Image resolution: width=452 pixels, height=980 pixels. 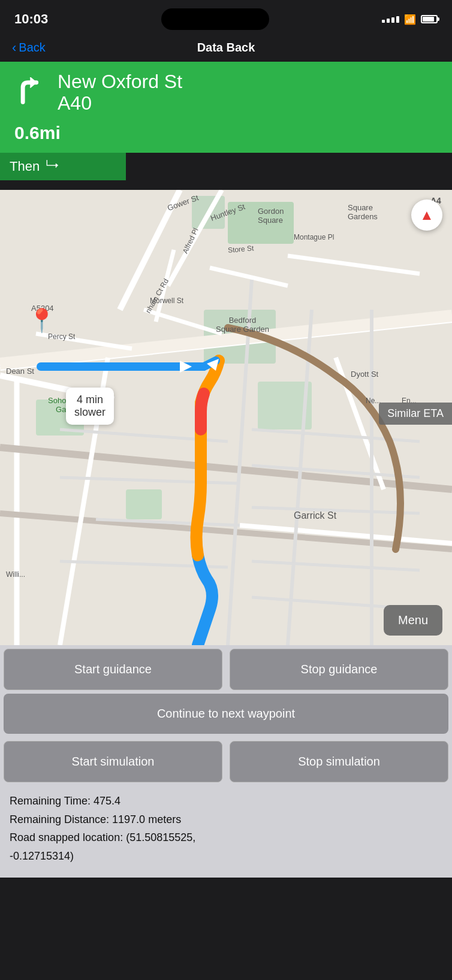 What do you see at coordinates (226, 171) in the screenshot?
I see `then-row-wrapper: Then ⮡` at bounding box center [226, 171].